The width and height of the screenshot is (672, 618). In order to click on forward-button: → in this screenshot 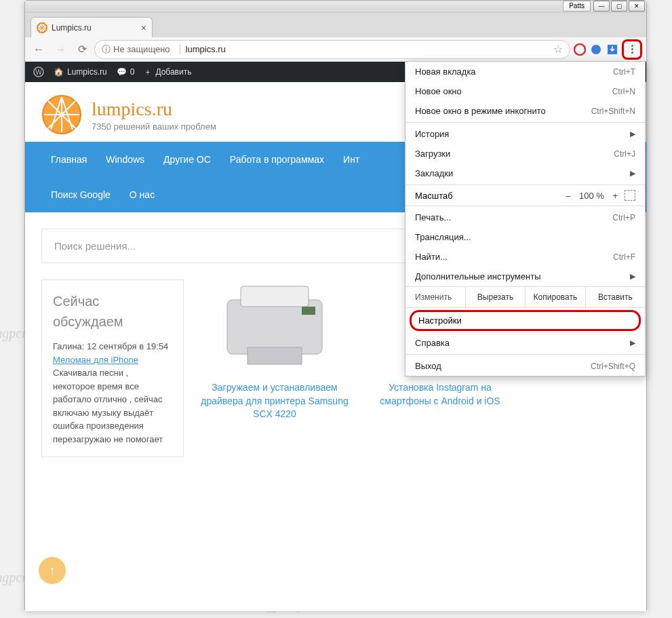, I will do `click(60, 50)`.